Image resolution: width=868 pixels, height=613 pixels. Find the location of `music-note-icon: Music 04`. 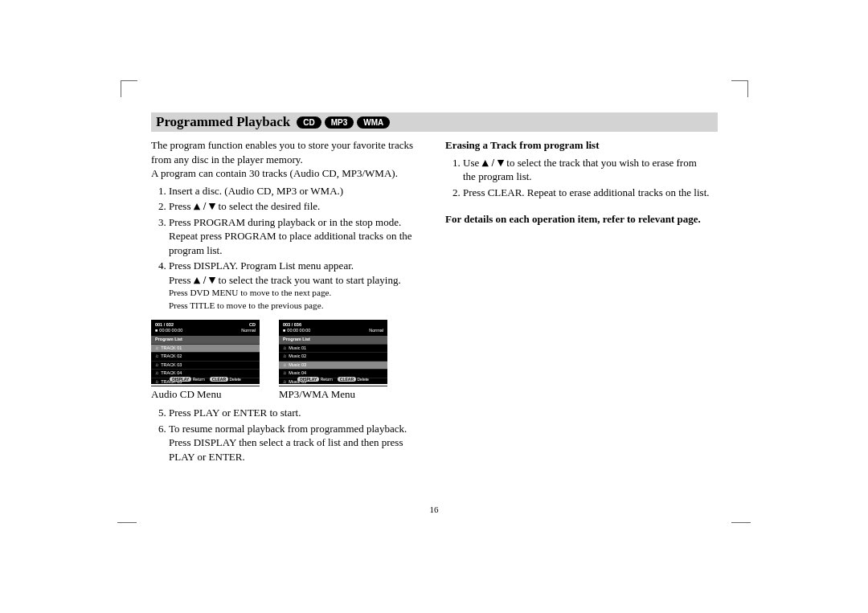

music-note-icon: Music 04 is located at coordinates (294, 373).